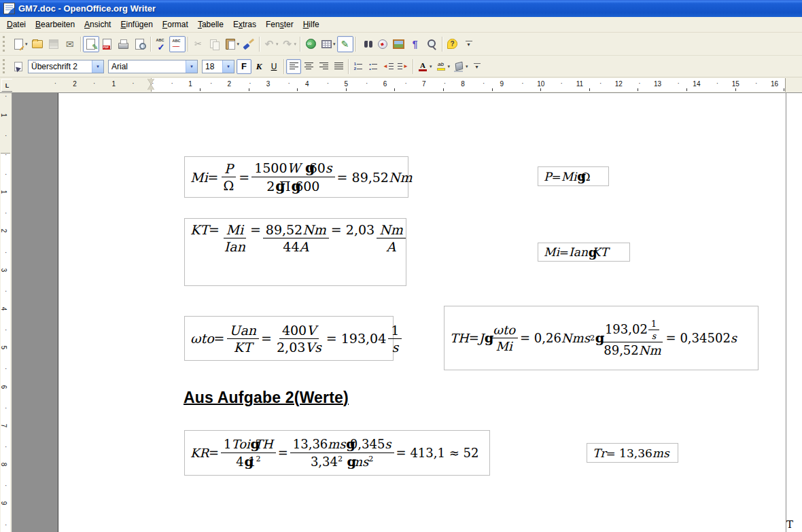 Image resolution: width=802 pixels, height=532 pixels. Describe the element at coordinates (296, 44) in the screenshot. I see `redo-dropdown-arrow: ▾` at that location.